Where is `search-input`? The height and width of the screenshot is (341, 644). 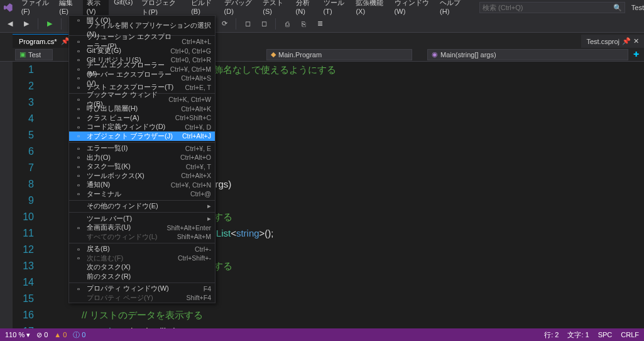
search-input is located at coordinates (548, 8).